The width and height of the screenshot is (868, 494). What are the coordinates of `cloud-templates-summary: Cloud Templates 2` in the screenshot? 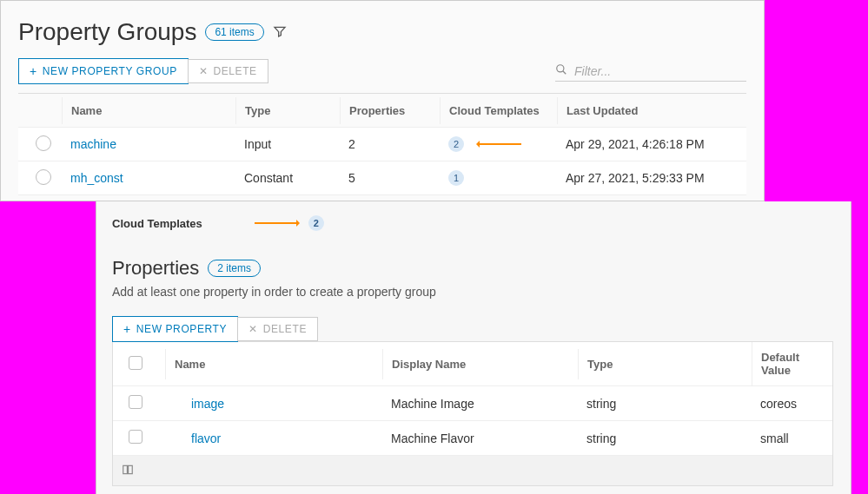 It's located at (473, 223).